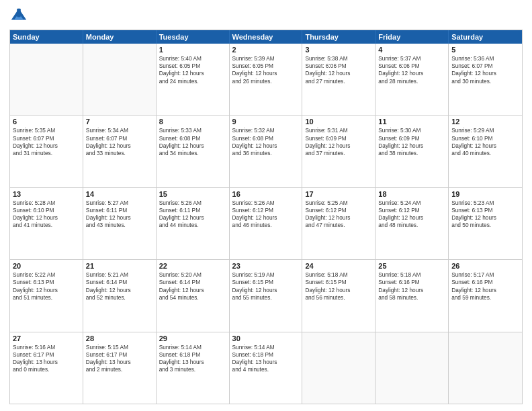 The width and height of the screenshot is (532, 411). I want to click on day-number-28: 28, so click(120, 338).